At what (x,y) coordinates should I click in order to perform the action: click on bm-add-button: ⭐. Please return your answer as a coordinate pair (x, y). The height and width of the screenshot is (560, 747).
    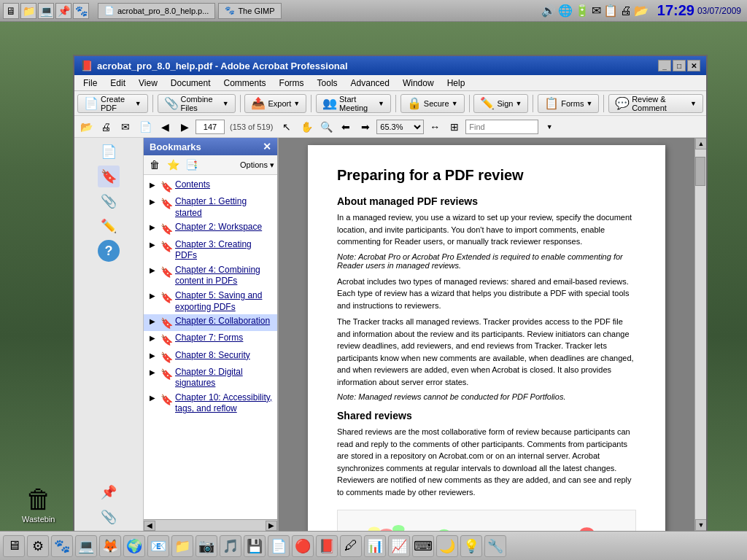
    Looking at the image, I should click on (173, 165).